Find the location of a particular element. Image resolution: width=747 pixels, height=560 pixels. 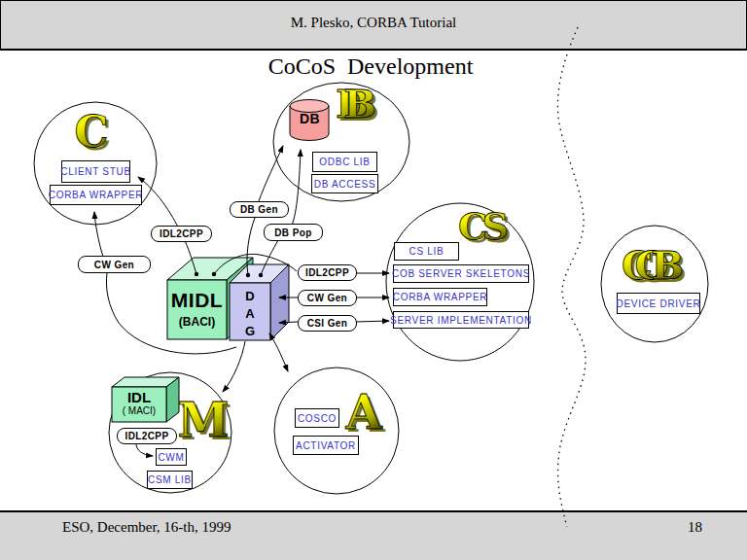

idl-title: IDL is located at coordinates (139, 397).